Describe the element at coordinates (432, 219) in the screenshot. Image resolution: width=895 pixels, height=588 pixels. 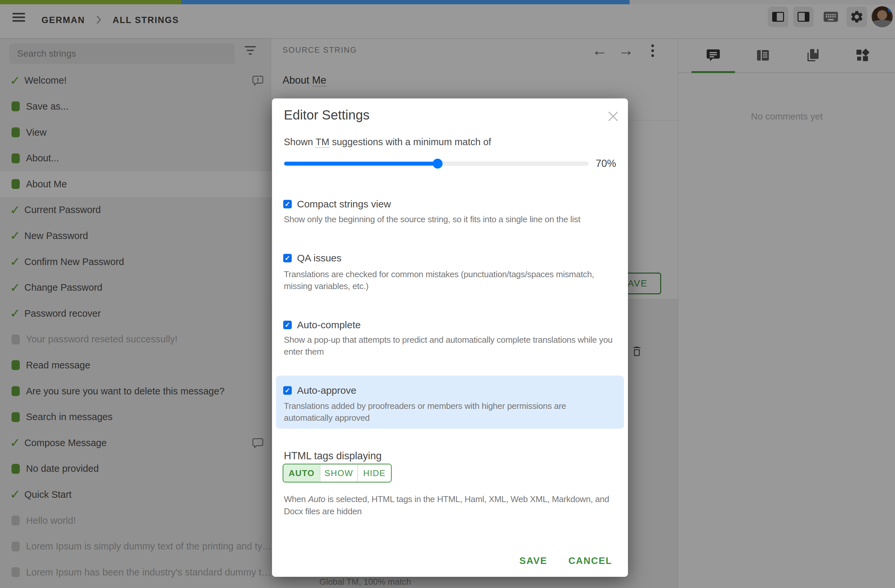
I see `option-description: Show only the beginning of the source st…` at that location.